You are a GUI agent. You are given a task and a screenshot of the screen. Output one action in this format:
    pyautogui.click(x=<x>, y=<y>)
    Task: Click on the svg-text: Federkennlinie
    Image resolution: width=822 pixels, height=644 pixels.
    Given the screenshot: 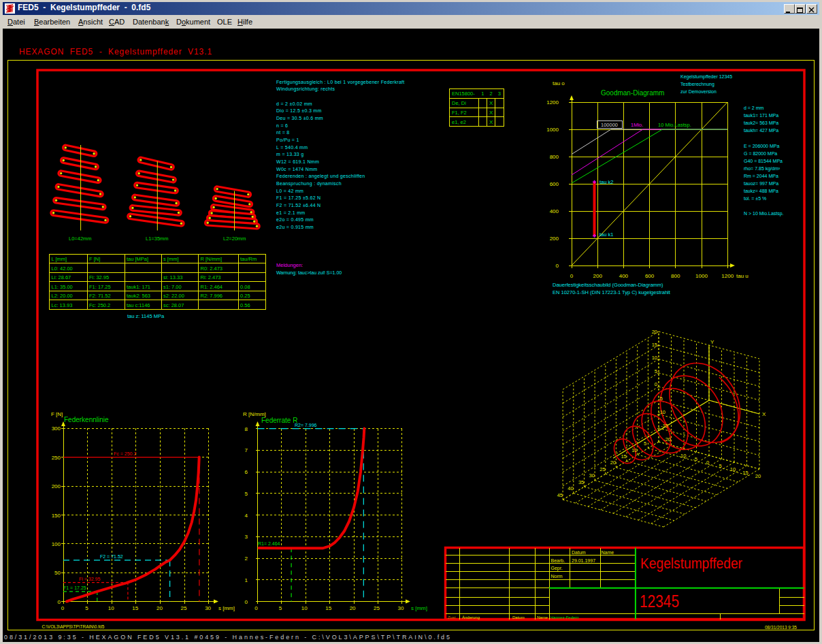 What is the action you would take?
    pyautogui.click(x=86, y=419)
    